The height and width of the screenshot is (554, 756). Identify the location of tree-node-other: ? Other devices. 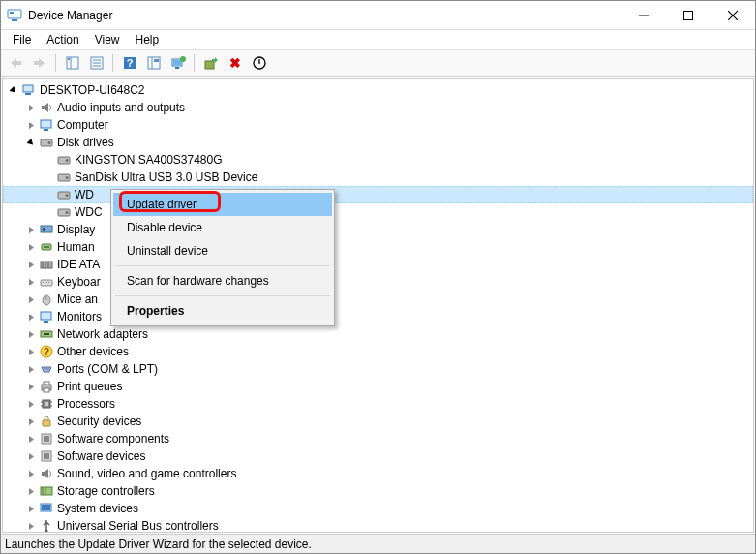
(378, 352).